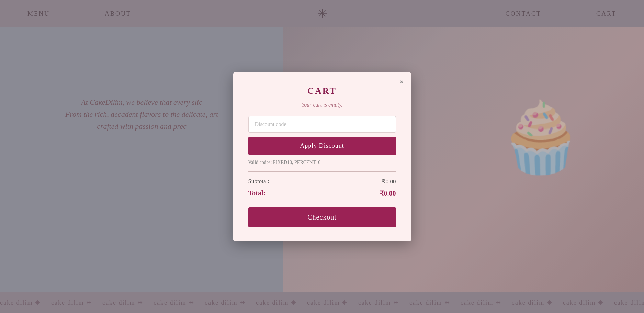 Image resolution: width=644 pixels, height=313 pixels. Describe the element at coordinates (322, 172) in the screenshot. I see `divider` at that location.